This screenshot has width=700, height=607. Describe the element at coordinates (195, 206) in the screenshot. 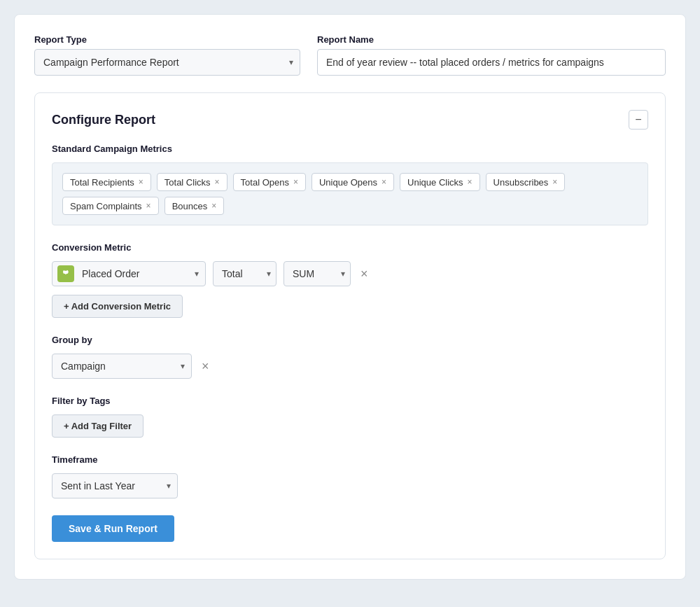

I see `metric-tag-bounces: Bounces ×` at that location.